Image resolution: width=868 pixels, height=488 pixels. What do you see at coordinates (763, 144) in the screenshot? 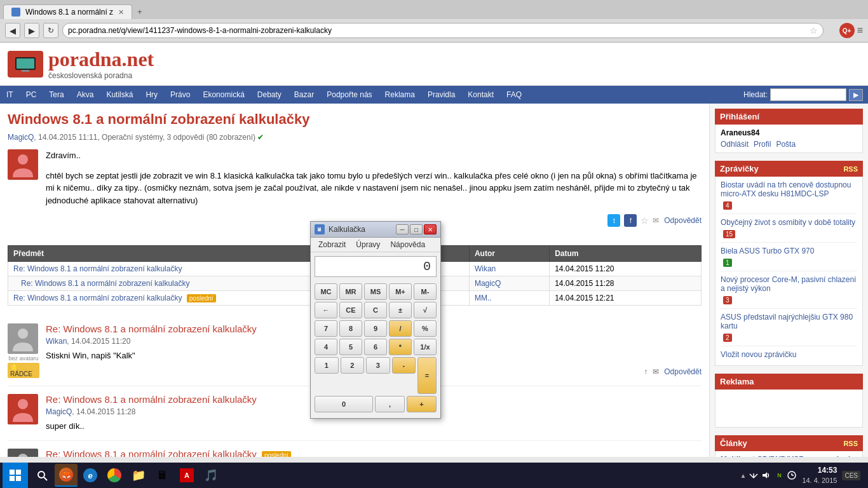
I see `profile-link: Profil` at bounding box center [763, 144].